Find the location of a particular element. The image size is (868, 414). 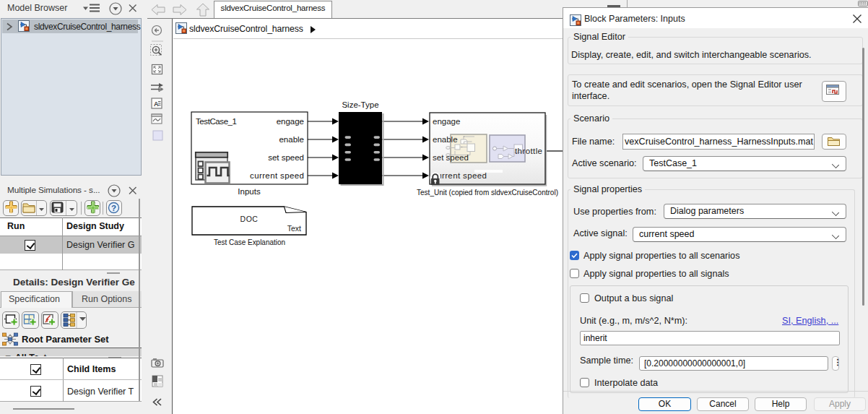

svg-text: Size-Type is located at coordinates (360, 105).